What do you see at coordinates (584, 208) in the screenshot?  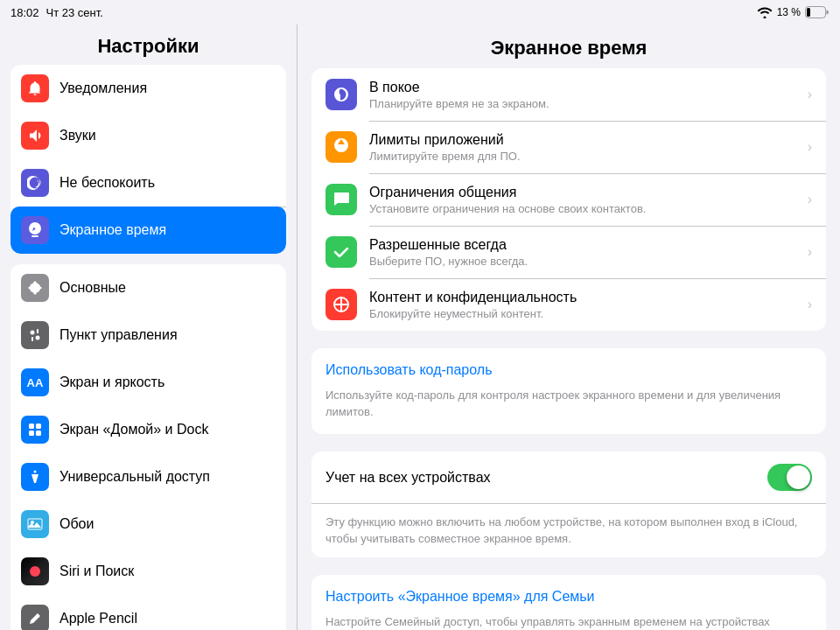 I see `communication-subtitle: Установите ограничения на основе своих к…` at bounding box center [584, 208].